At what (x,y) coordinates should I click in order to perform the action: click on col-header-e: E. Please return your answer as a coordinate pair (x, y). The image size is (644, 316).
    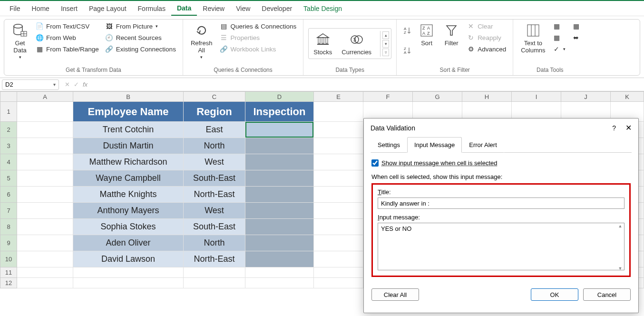
    Looking at the image, I should click on (339, 97).